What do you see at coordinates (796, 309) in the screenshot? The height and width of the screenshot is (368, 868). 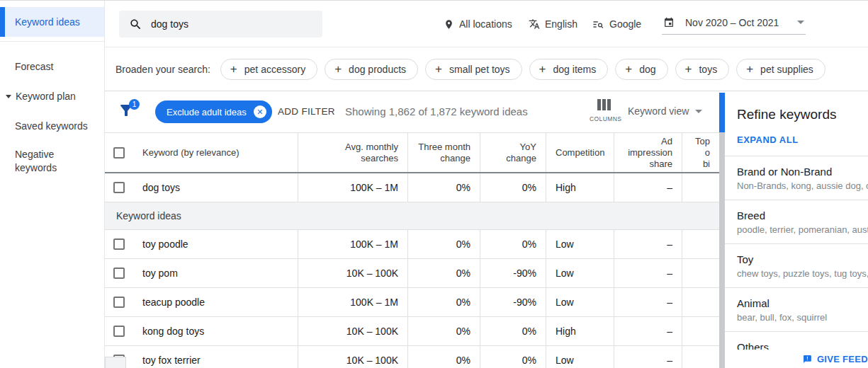 I see `refine-category-animal: Animal bear, bull, fox, squirrel` at bounding box center [796, 309].